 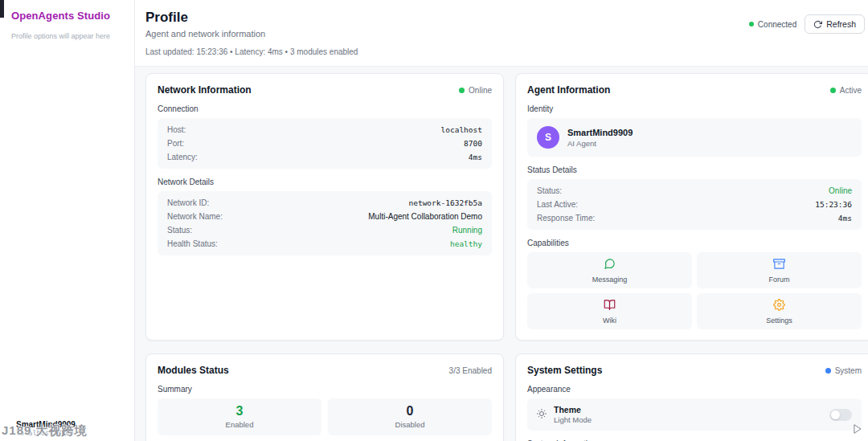 I want to click on agent-name: SmartMind9909, so click(x=600, y=133).